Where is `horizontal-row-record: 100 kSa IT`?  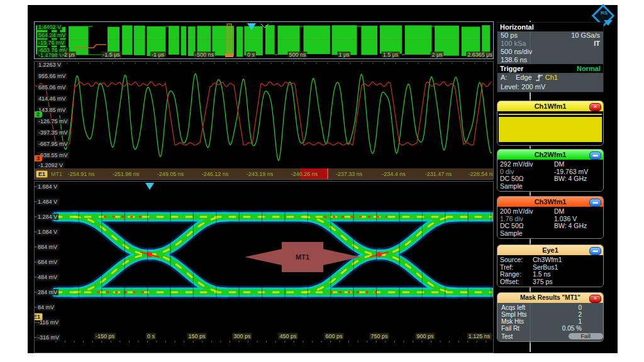
horizontal-row-record: 100 kSa IT is located at coordinates (550, 44).